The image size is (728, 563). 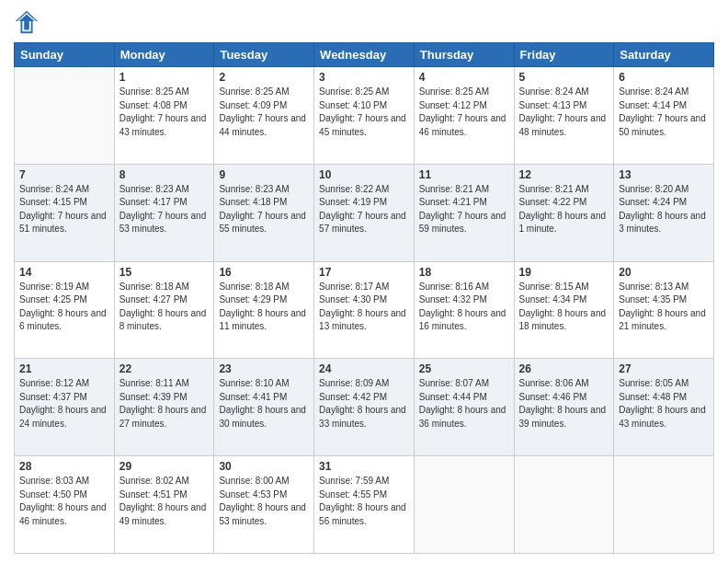 I want to click on day-number: 23, so click(x=264, y=369).